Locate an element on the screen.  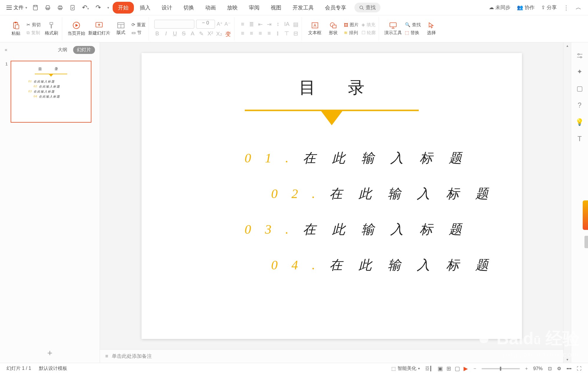
slide-title: 目录 is located at coordinates (332, 88).